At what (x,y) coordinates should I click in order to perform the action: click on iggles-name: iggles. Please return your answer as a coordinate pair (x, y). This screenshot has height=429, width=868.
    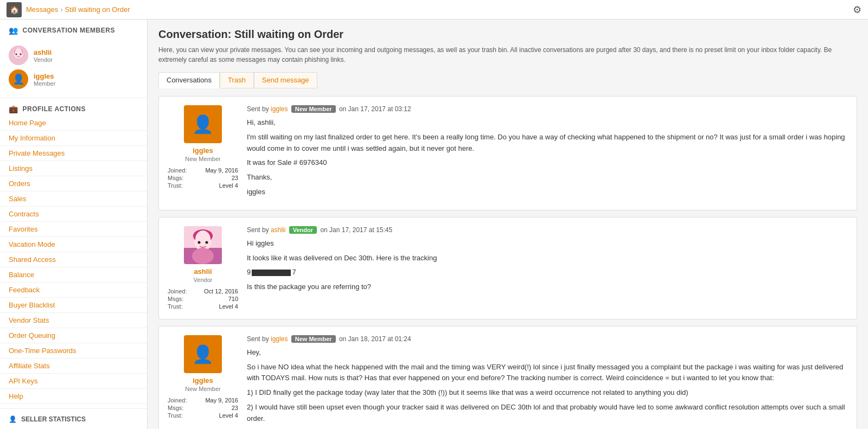
    Looking at the image, I should click on (44, 76).